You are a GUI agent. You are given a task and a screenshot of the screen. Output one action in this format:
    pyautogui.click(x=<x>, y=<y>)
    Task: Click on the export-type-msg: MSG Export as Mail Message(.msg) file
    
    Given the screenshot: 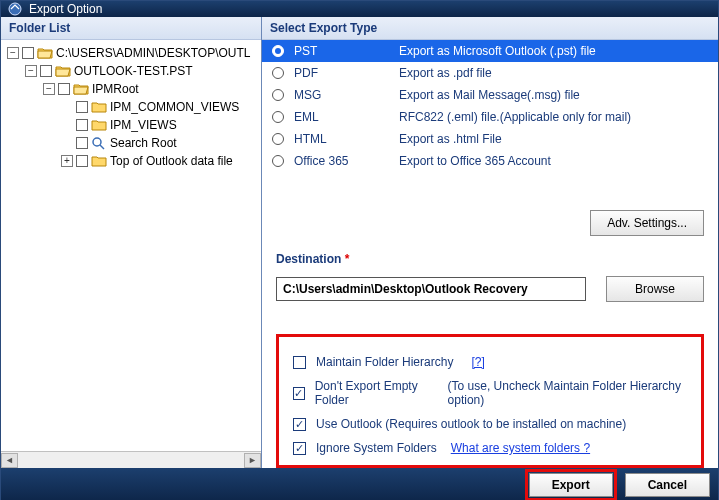 What is the action you would take?
    pyautogui.click(x=490, y=95)
    